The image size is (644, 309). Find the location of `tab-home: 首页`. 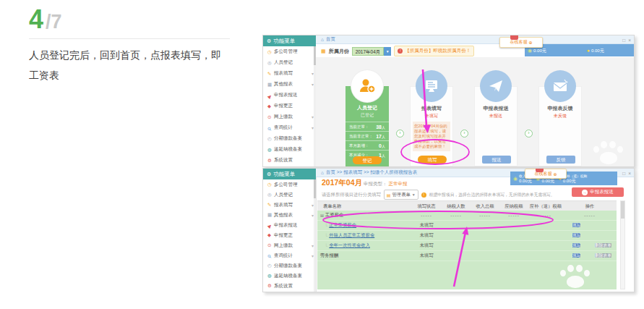

tab-home: 首页 is located at coordinates (331, 39).